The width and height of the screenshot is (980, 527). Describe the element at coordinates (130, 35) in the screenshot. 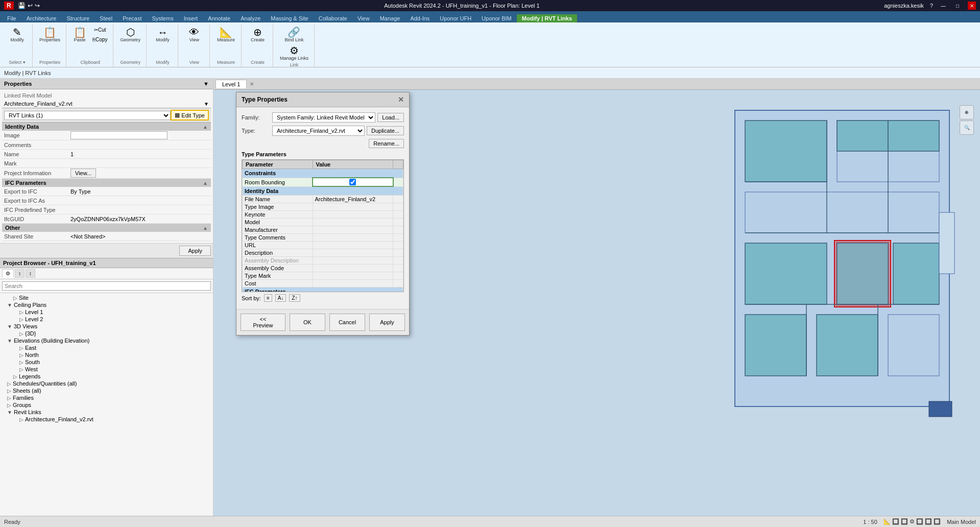

I see `ribbon-btn-geometry: ⬡ Geometry` at that location.